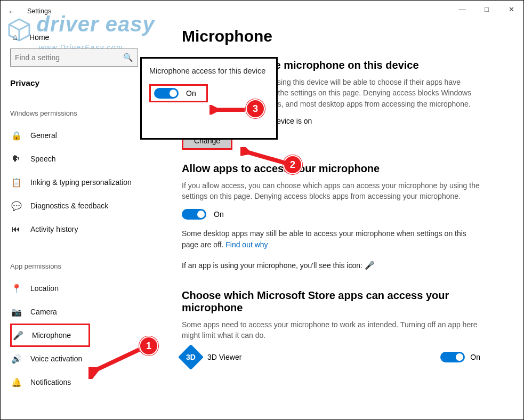 This screenshot has height=420, width=524. What do you see at coordinates (487, 9) in the screenshot?
I see `maximize-button: □` at bounding box center [487, 9].